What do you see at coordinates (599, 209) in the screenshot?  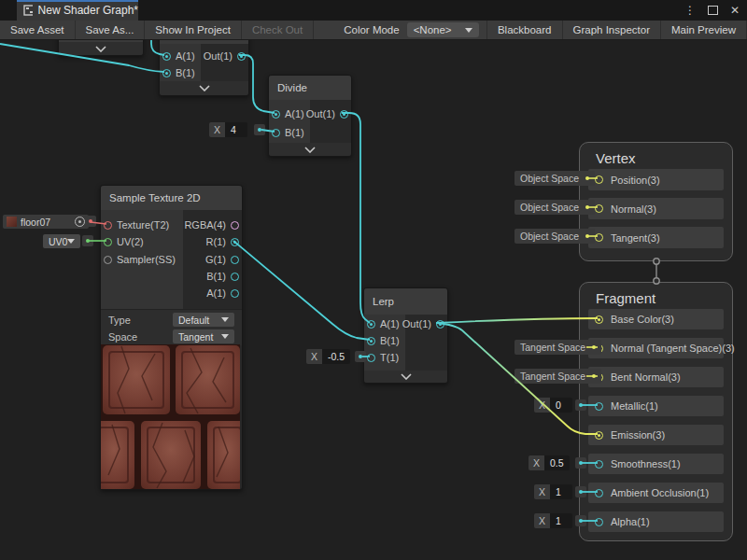 I see `port-normal-input` at bounding box center [599, 209].